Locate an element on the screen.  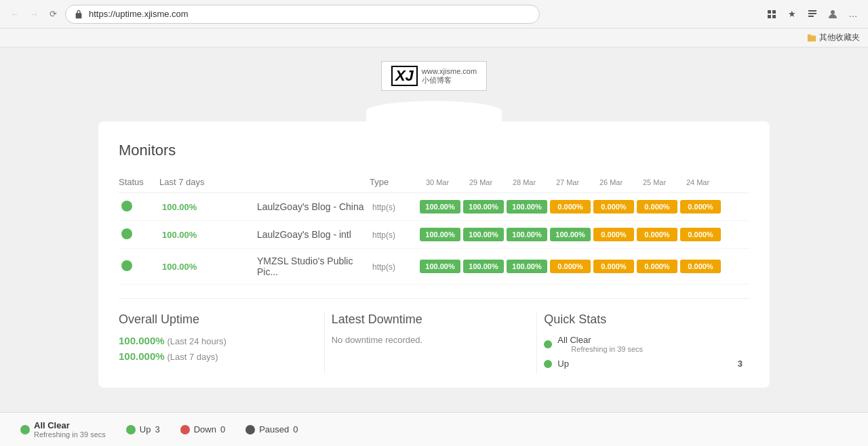
daily-badges-cell: 100.00%100.00%100.00%0.000%0.000%0.000%0… is located at coordinates (583, 207).